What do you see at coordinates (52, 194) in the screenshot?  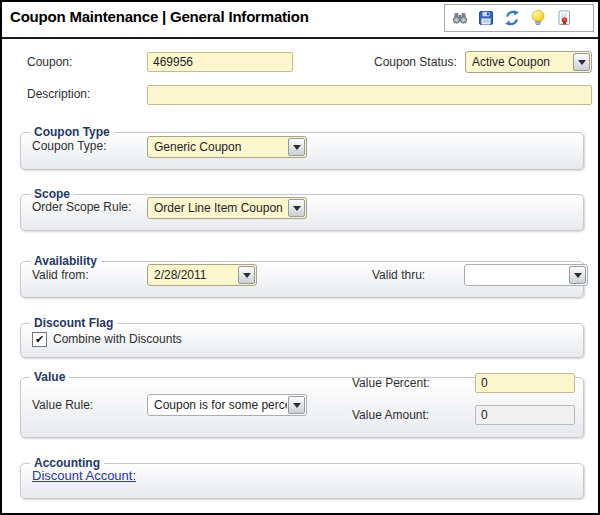 I see `scope-legend: Scope` at bounding box center [52, 194].